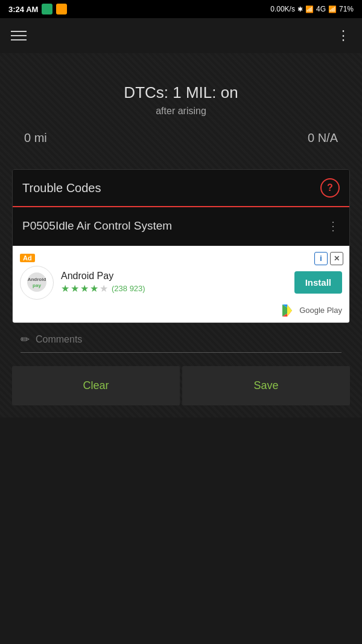 Image resolution: width=362 pixels, height=644 pixels. What do you see at coordinates (181, 36) in the screenshot?
I see `toolbar: ⋮` at bounding box center [181, 36].